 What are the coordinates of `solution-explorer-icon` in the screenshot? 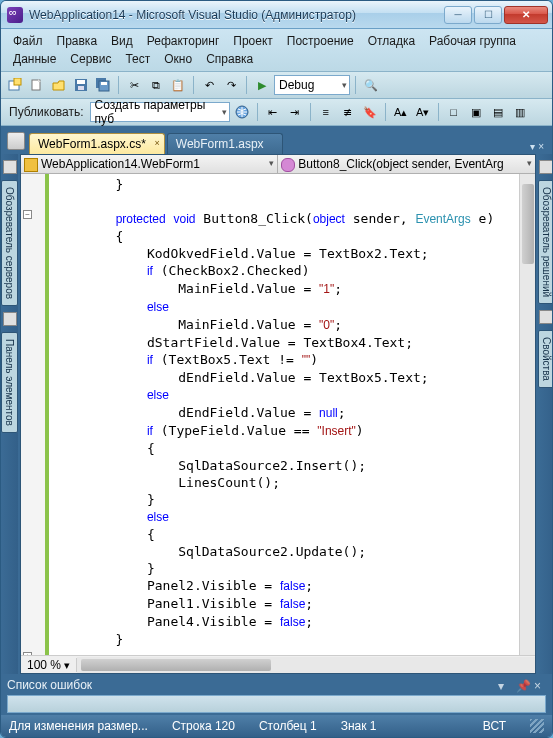 It's located at (546, 167).